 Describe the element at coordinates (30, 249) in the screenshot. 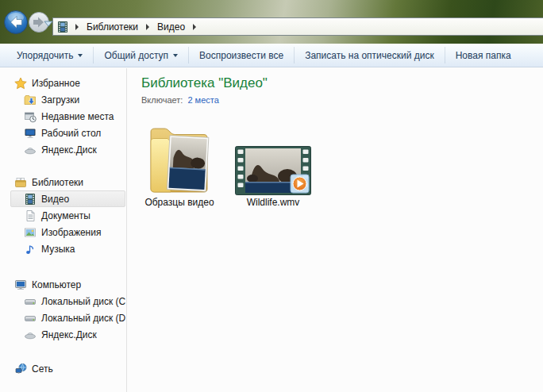

I see `music-icon` at that location.